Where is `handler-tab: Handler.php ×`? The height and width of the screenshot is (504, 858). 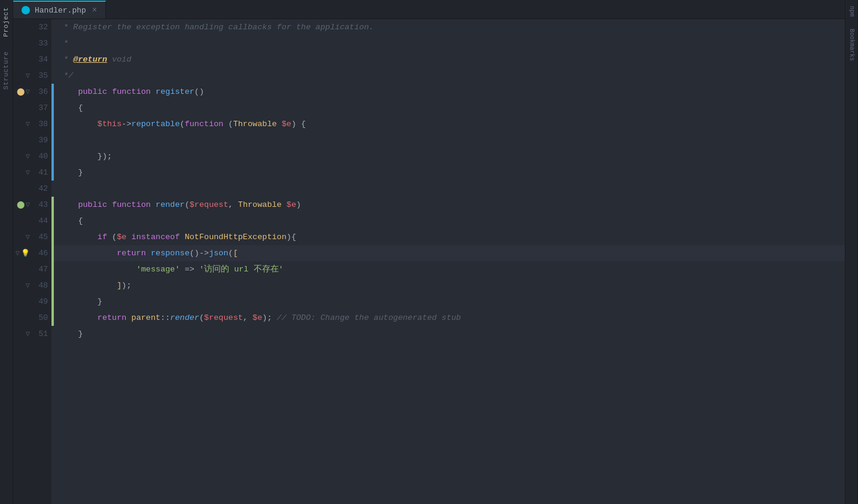
handler-tab: Handler.php × is located at coordinates (60, 10).